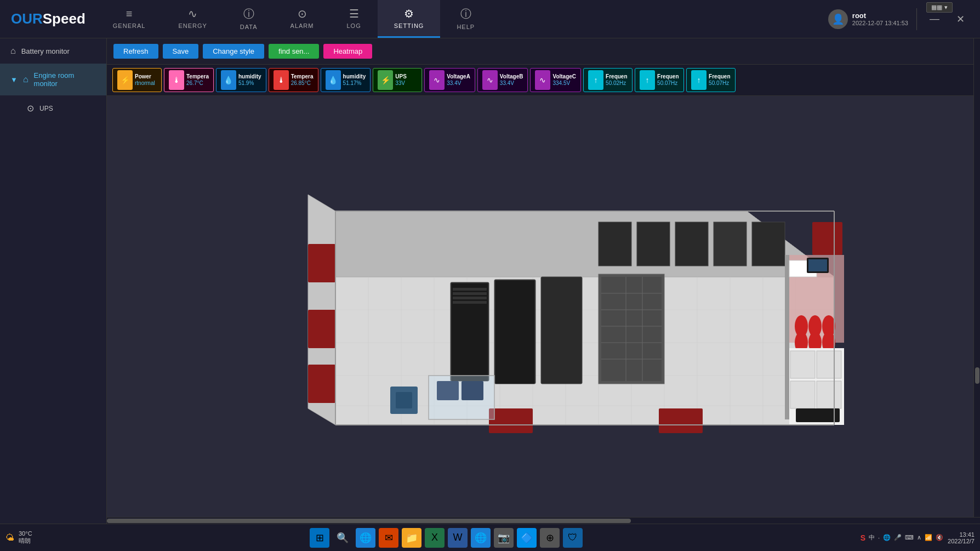 Image resolution: width=980 pixels, height=551 pixels. I want to click on teams-button: 🔷, so click(527, 538).